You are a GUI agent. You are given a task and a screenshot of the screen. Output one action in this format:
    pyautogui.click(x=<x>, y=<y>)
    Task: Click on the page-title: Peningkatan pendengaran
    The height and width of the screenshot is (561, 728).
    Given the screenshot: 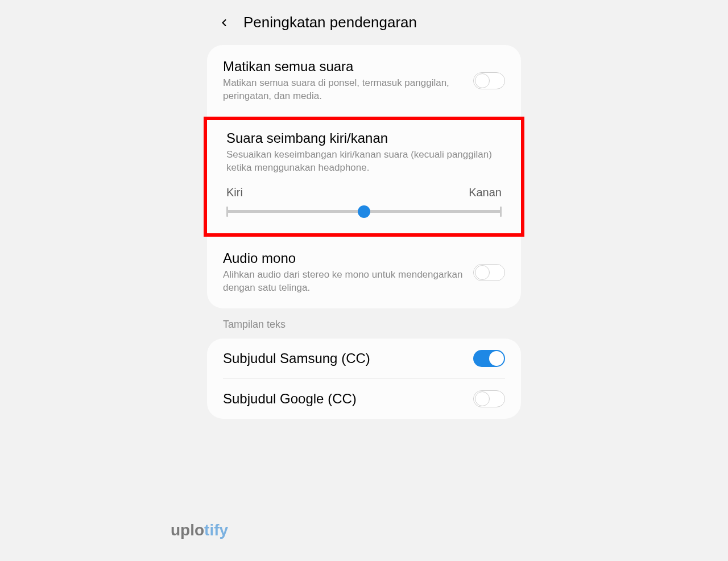 What is the action you would take?
    pyautogui.click(x=330, y=23)
    